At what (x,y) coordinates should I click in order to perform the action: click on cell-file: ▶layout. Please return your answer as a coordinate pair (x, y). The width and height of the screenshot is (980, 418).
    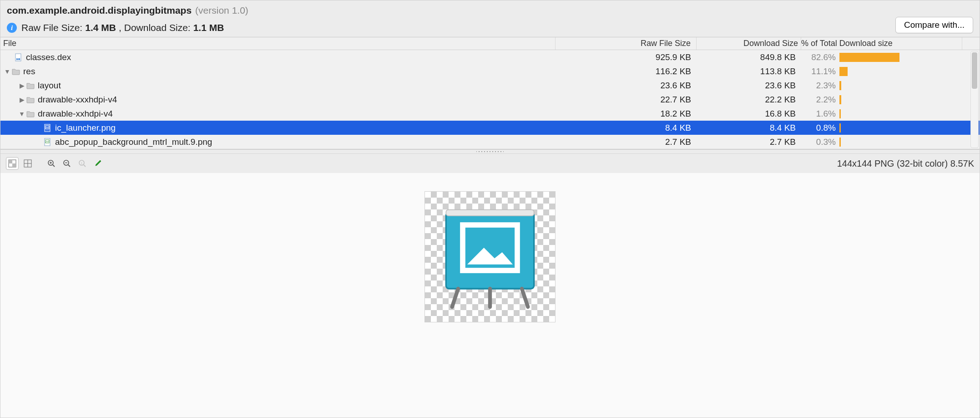
    Looking at the image, I should click on (278, 86).